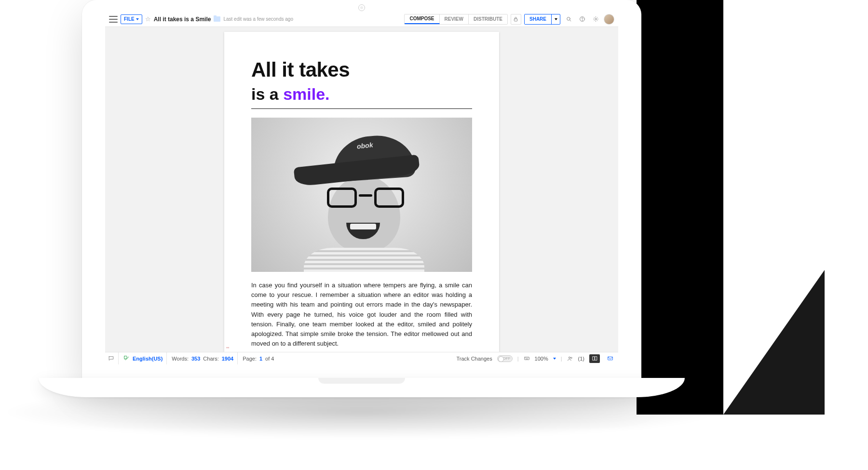 Image resolution: width=868 pixels, height=470 pixels. What do you see at coordinates (362, 19) in the screenshot?
I see `top-toolbar: FILE ☆ All it takes is a Smile Last edit…` at bounding box center [362, 19].